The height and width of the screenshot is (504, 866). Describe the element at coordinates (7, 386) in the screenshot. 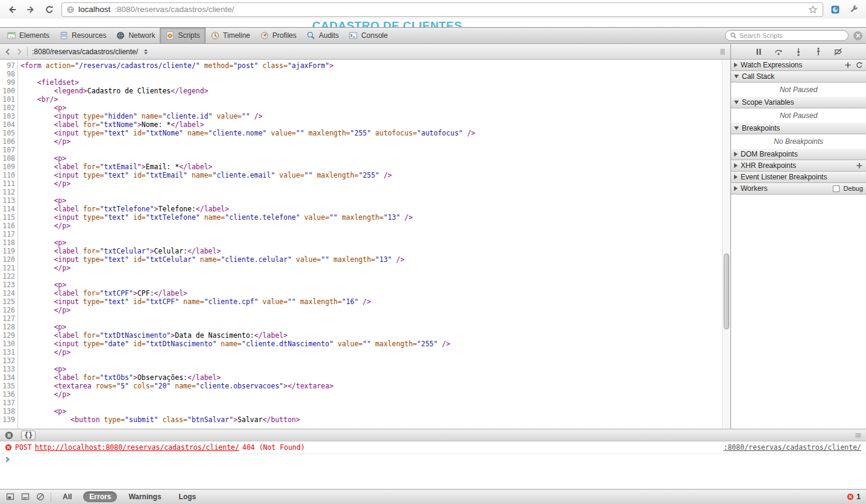

I see `line-number: 135` at that location.